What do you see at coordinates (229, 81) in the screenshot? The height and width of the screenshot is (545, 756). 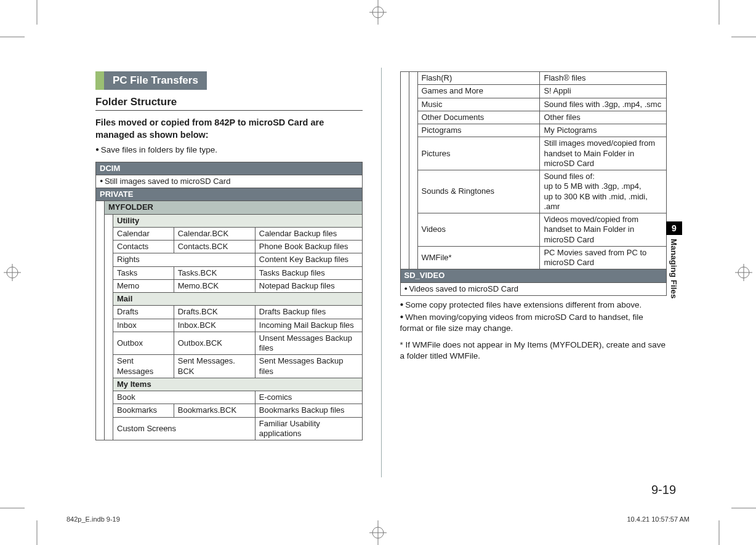 I see `section-header: PC File Transfers` at bounding box center [229, 81].